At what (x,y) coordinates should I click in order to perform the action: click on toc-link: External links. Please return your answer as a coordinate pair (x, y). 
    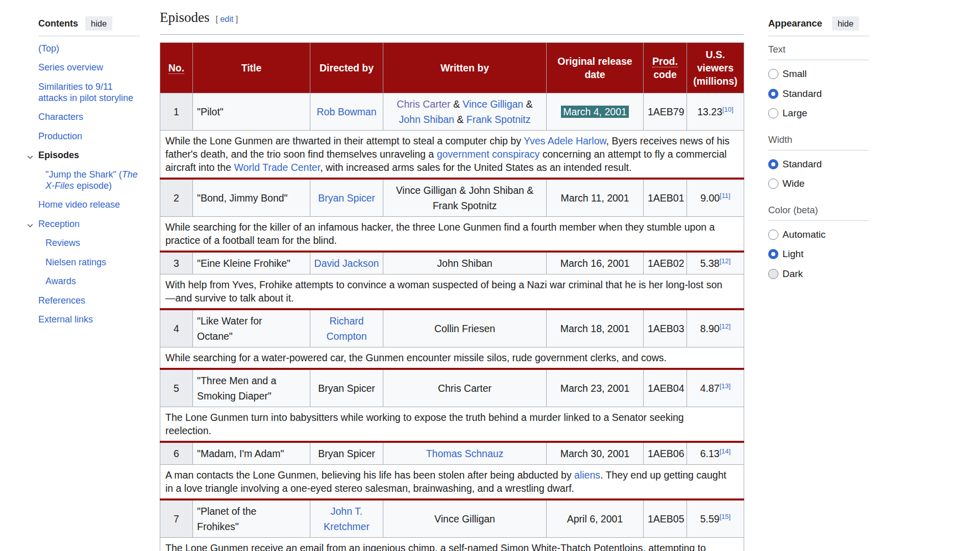
    Looking at the image, I should click on (65, 319).